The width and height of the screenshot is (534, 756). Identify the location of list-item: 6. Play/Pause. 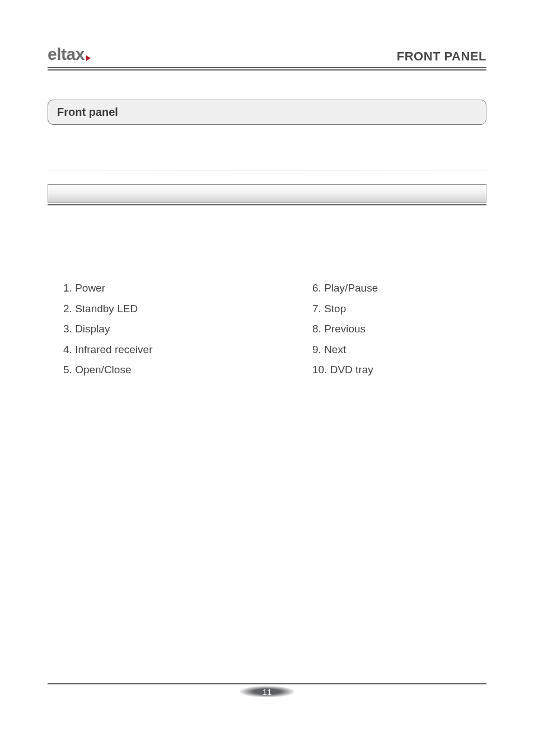
(400, 289).